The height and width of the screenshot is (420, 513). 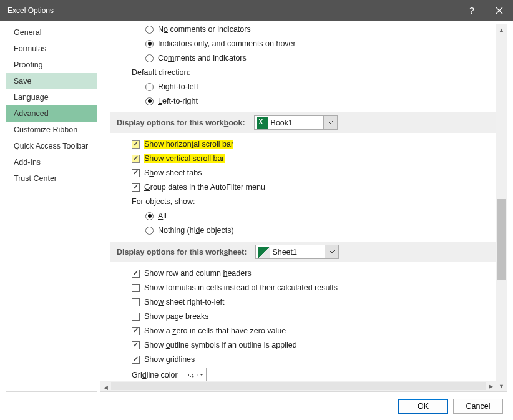 What do you see at coordinates (298, 386) in the screenshot?
I see `horizontal-scrollbar: ◀ ▶` at bounding box center [298, 386].